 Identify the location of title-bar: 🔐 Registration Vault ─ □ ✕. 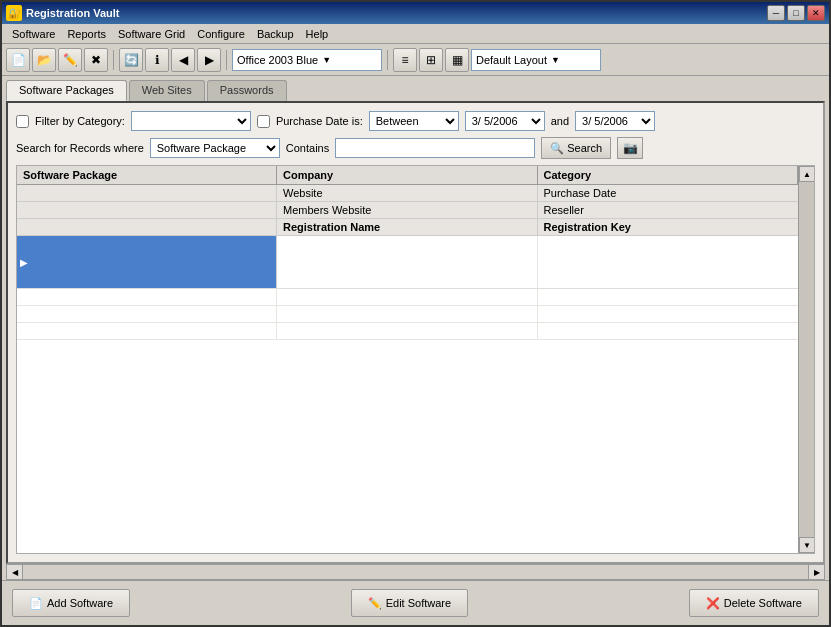
(416, 13).